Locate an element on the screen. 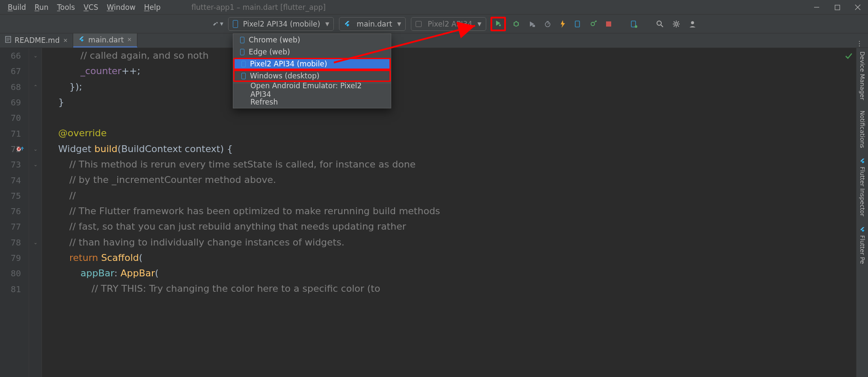 The height and width of the screenshot is (377, 868). profiler-button is located at coordinates (548, 24).